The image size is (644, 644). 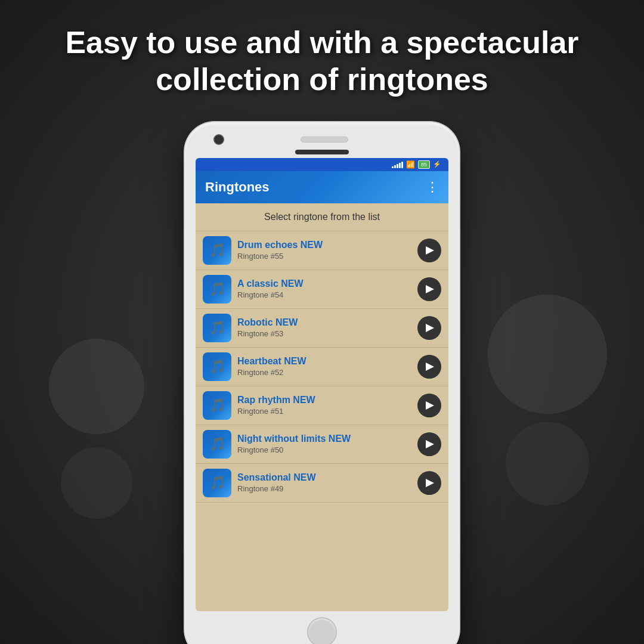 What do you see at coordinates (322, 152) in the screenshot?
I see `phone-earpiece` at bounding box center [322, 152].